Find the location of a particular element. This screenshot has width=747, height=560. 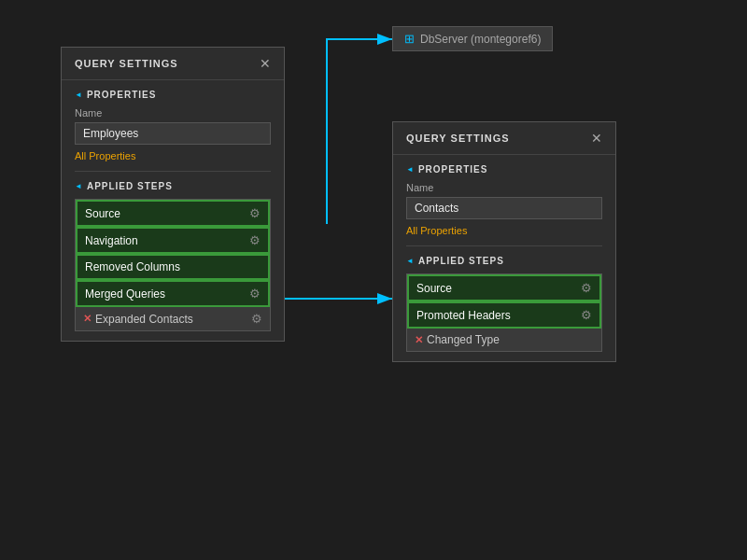

left-step-item-0: Source⚙ is located at coordinates (173, 213).